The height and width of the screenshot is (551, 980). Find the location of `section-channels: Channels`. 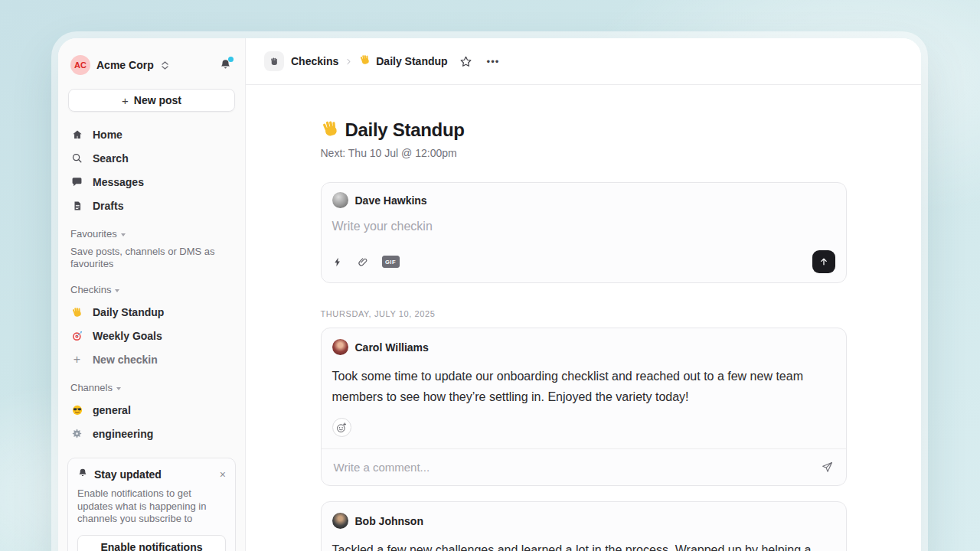

section-channels: Channels is located at coordinates (152, 384).